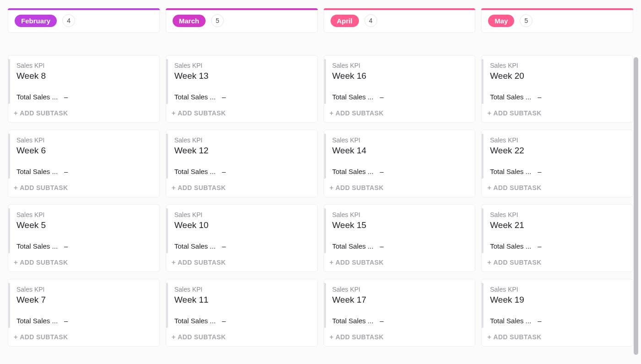  Describe the element at coordinates (242, 238) in the screenshot. I see `task-card: Sales KPIWeek 10Total Sales ...–+ADD SUB…` at that location.